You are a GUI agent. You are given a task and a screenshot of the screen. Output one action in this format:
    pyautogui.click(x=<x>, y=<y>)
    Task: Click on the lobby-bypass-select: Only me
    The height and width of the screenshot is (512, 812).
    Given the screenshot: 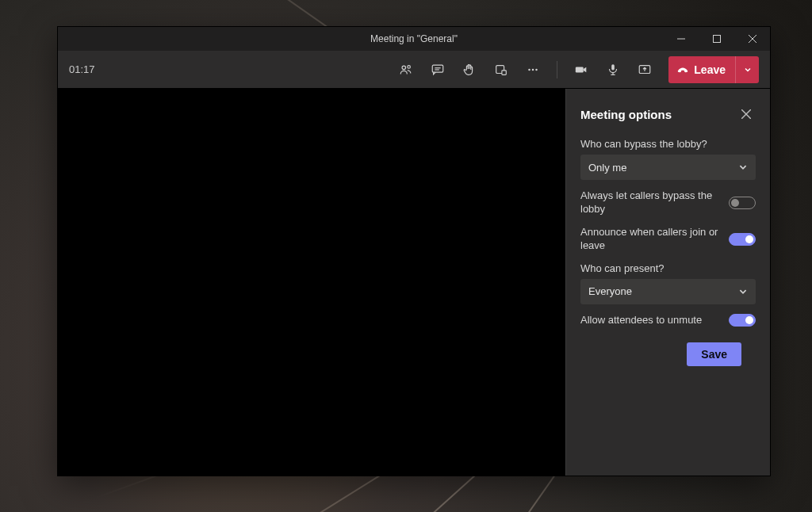 What is the action you would take?
    pyautogui.click(x=668, y=167)
    